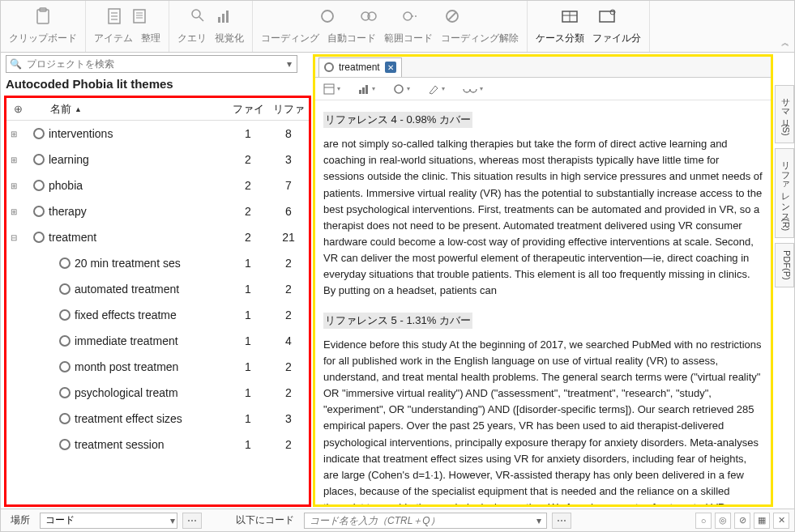 The height and width of the screenshot is (532, 795). Describe the element at coordinates (762, 521) in the screenshot. I see `code-icon-4: ▦` at that location.